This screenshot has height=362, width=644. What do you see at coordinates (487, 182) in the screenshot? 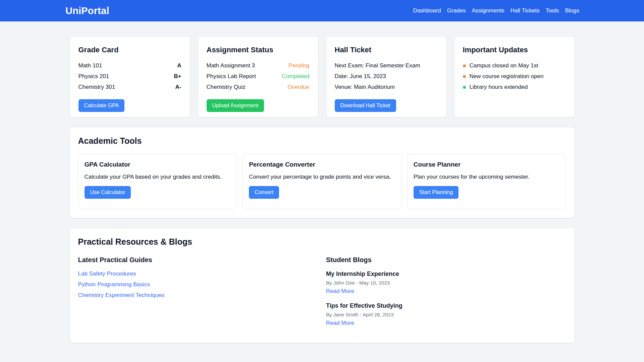
I see `course-planner-tool: Course Planner Plan your courses for the…` at bounding box center [487, 182].